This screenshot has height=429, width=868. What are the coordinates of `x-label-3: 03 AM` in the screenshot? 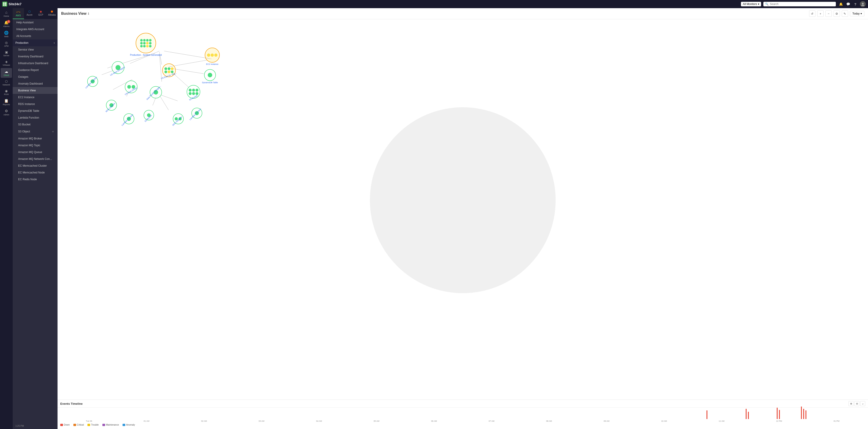 It's located at (261, 421).